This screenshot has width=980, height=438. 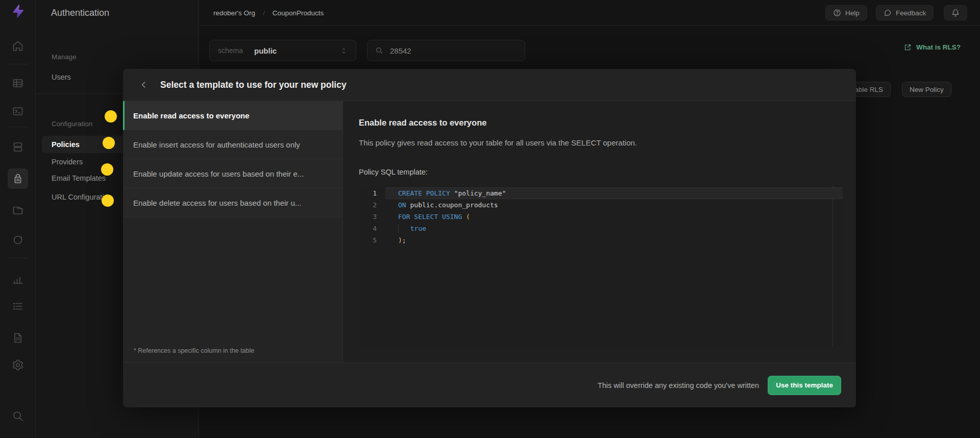 I want to click on bell-icon, so click(x=955, y=13).